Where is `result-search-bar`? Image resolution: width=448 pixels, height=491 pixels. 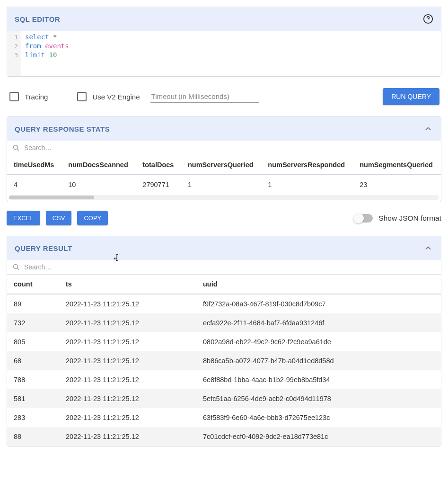
result-search-bar is located at coordinates (224, 267).